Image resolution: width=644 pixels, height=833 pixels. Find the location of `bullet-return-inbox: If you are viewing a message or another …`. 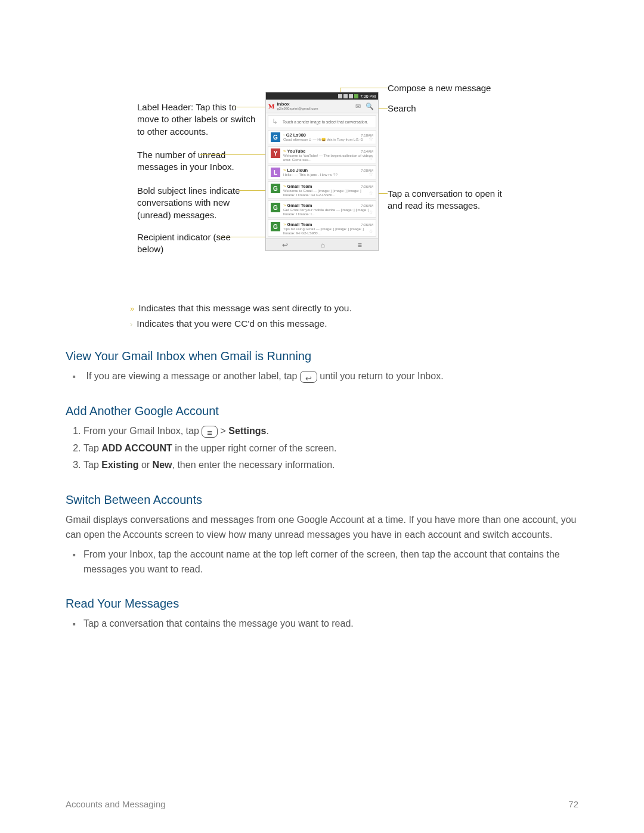

bullet-return-inbox: If you are viewing a message or another … is located at coordinates (331, 377).